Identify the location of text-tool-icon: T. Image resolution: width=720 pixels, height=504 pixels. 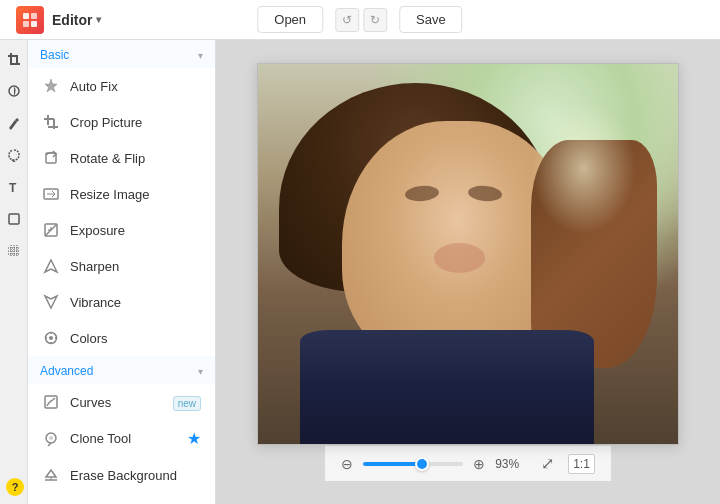
(14, 187).